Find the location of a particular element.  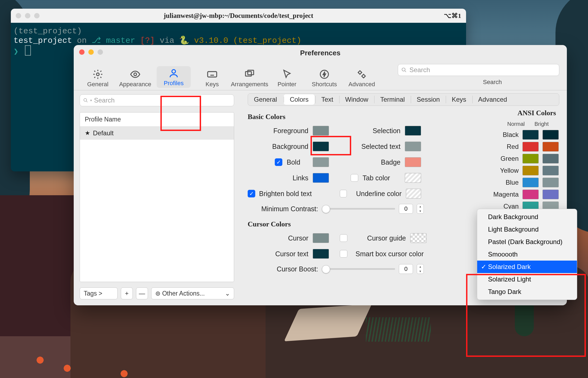

term-git-status: [?] is located at coordinates (147, 41).